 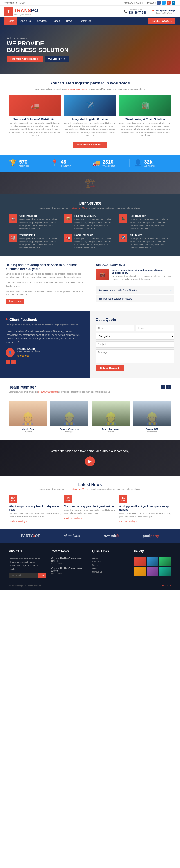 I want to click on nav-about: About Us, so click(x=26, y=21).